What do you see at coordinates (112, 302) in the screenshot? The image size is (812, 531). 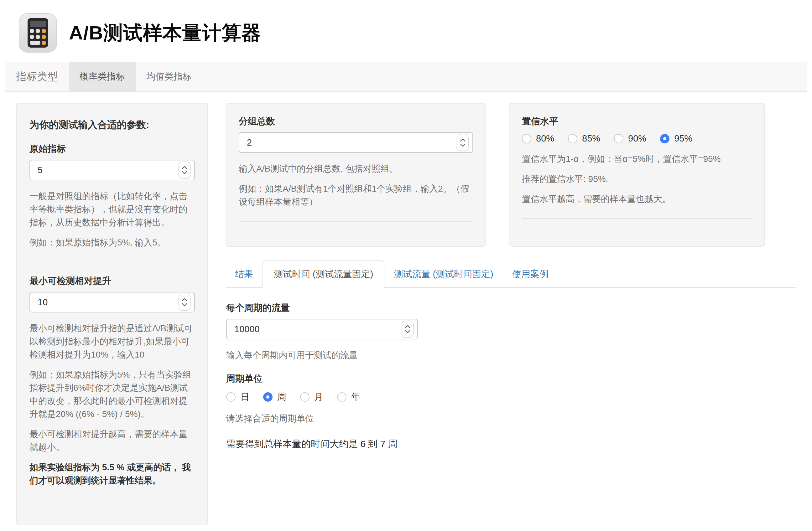 I see `mde-input` at bounding box center [112, 302].